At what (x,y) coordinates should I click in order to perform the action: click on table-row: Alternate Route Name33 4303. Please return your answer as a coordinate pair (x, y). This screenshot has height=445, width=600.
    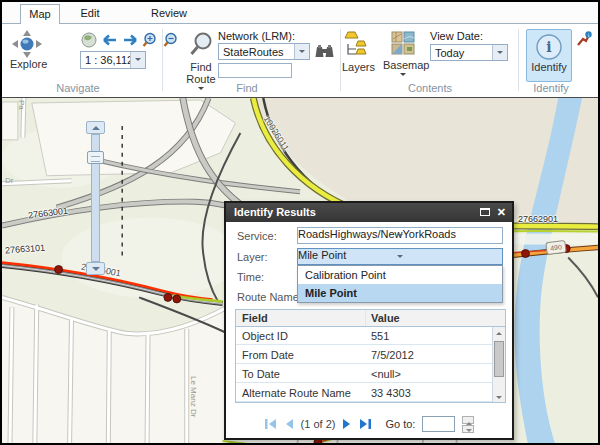
    Looking at the image, I should click on (364, 393).